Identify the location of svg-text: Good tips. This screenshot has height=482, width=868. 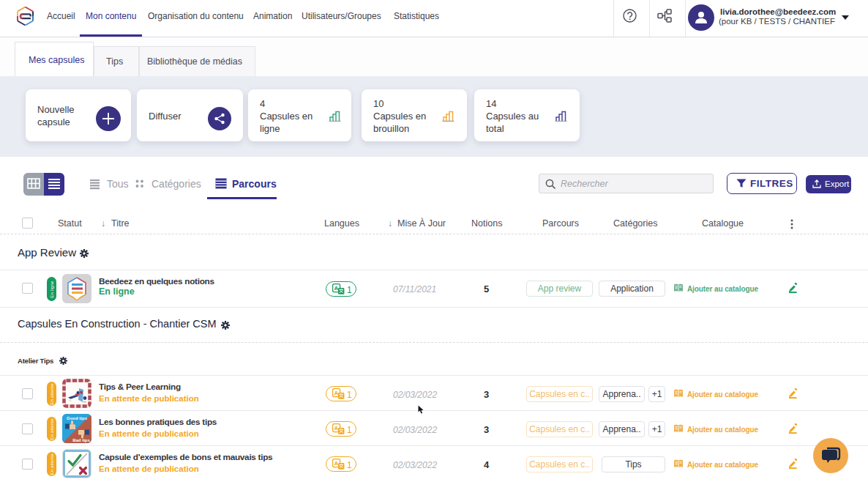
(78, 418).